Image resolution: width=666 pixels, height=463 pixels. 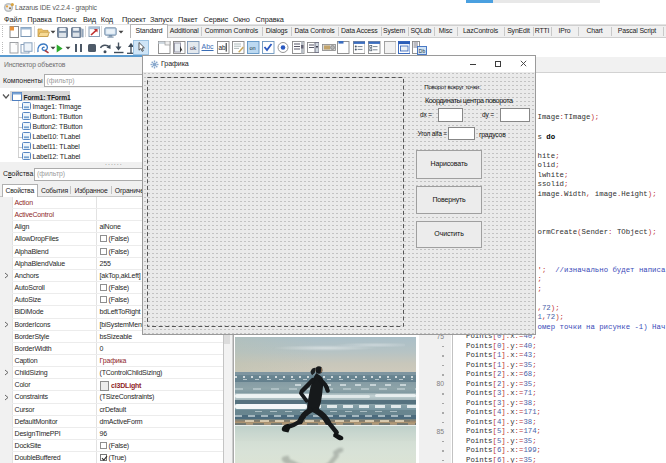 I want to click on svg-text: Db, so click(x=422, y=50).